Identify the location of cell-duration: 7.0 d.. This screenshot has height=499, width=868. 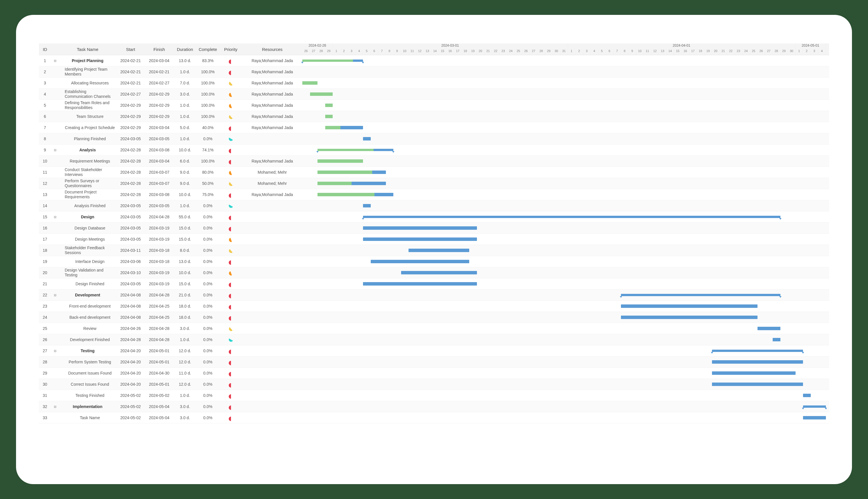
(185, 83).